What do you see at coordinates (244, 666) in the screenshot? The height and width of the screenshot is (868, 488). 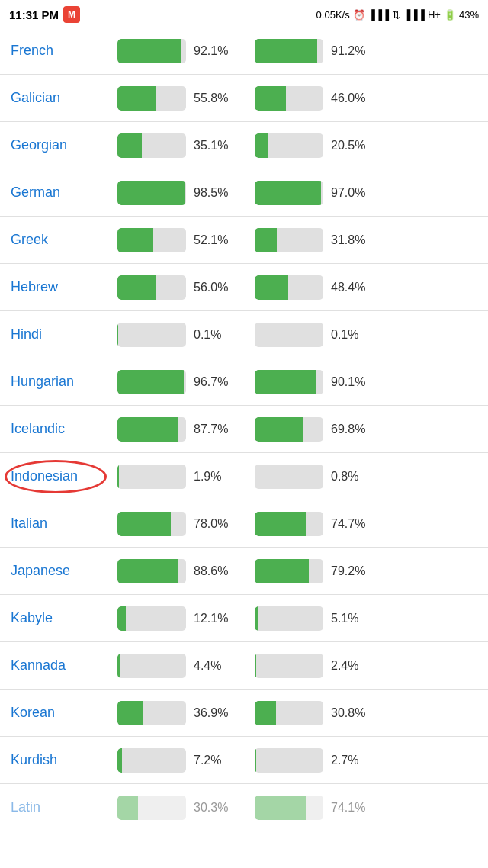 I see `table-row: Kannada4.4%2.4%` at bounding box center [244, 666].